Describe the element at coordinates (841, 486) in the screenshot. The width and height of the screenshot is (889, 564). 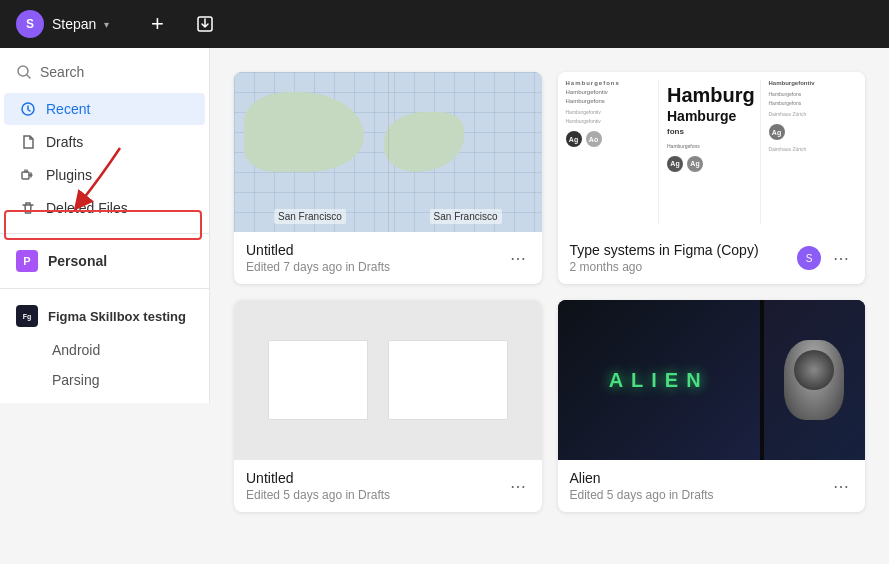
I see `more-button-4: ⋯` at that location.